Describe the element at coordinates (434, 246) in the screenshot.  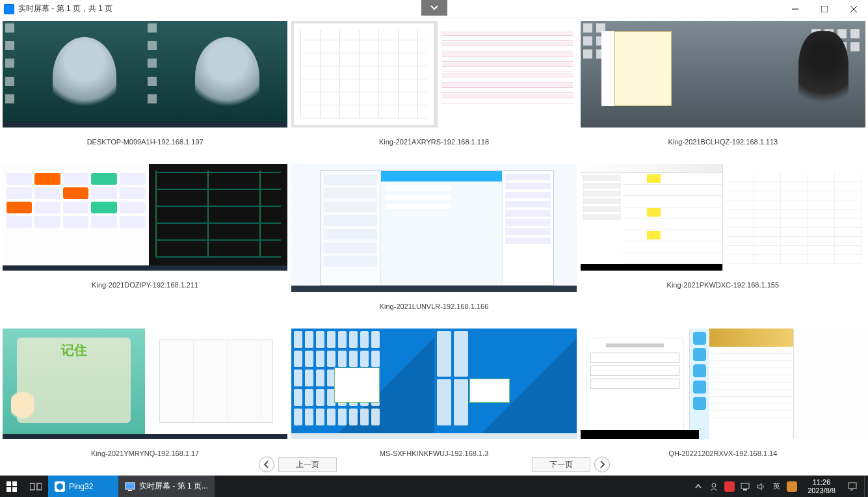
I see `screen-cell: King-2021LUNVLR-192.168.1.166` at that location.